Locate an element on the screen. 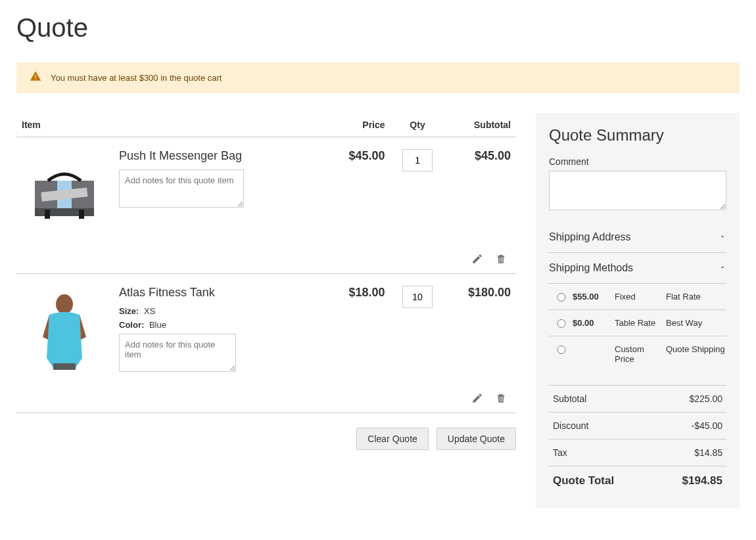  attribute-label: Color: is located at coordinates (131, 325).